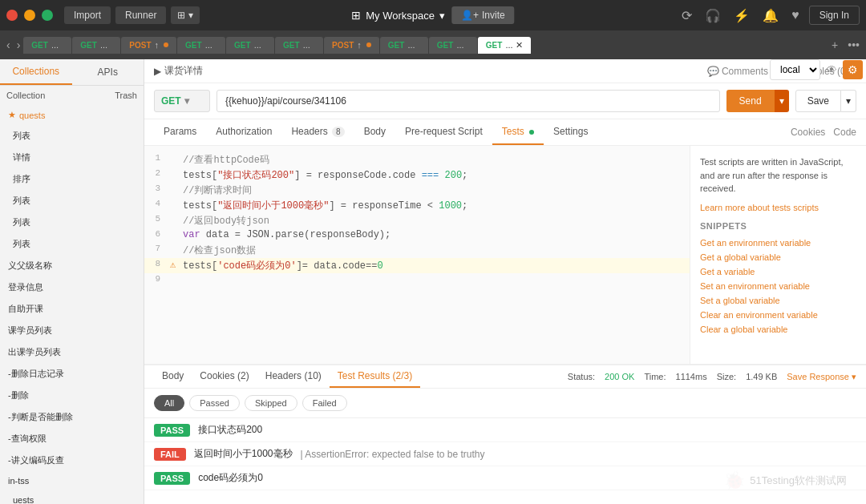 This screenshot has height=504, width=866. I want to click on method-label: POST, so click(140, 45).